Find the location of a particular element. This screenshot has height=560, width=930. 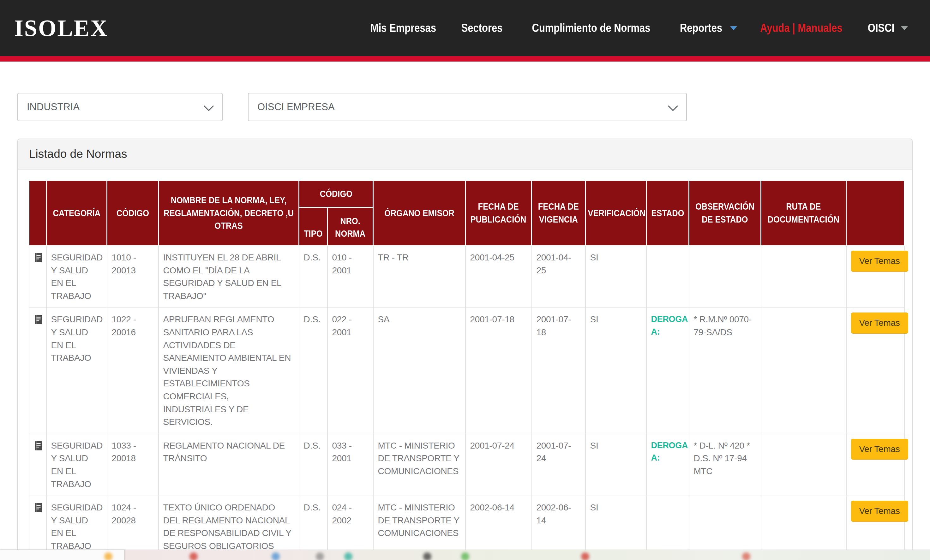

cell-organo-emisor: TR - TR is located at coordinates (419, 277).